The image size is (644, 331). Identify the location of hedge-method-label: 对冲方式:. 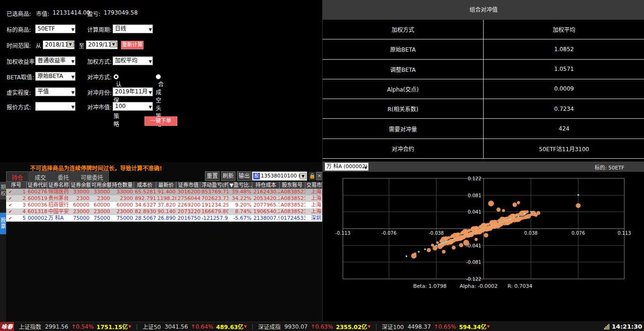
(99, 77).